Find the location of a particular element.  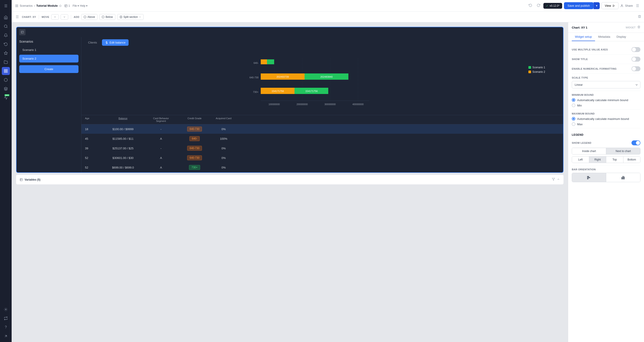

add-below-button: Below is located at coordinates (108, 17).